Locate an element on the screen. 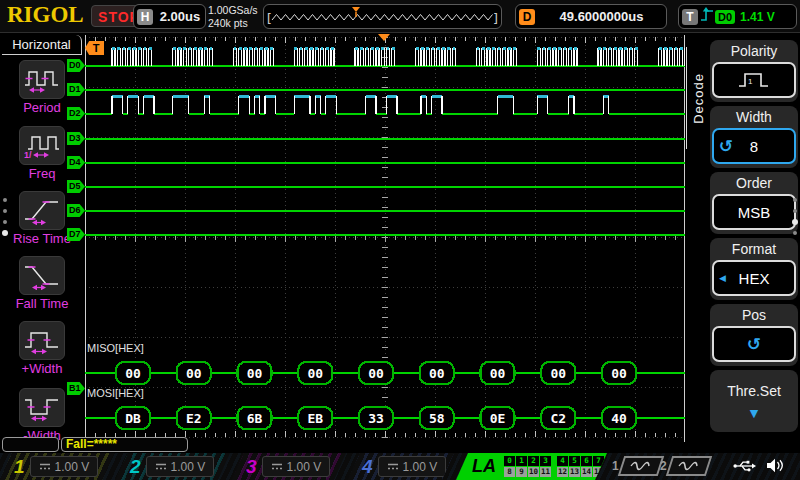 This screenshot has height=480, width=800. menu-item-value-box: 1 is located at coordinates (754, 80).